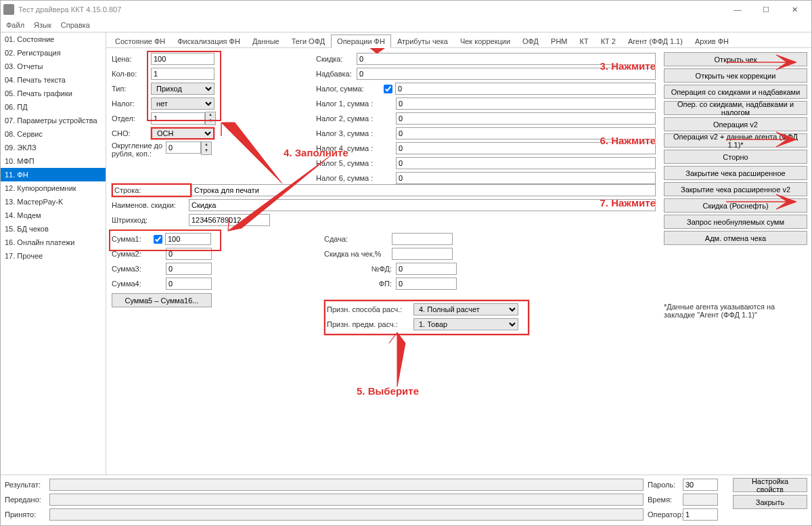 Image resolution: width=812 pixels, height=526 pixels. Describe the element at coordinates (466, 309) in the screenshot. I see `calcmethod-select: 4. Полный расчет` at that location.